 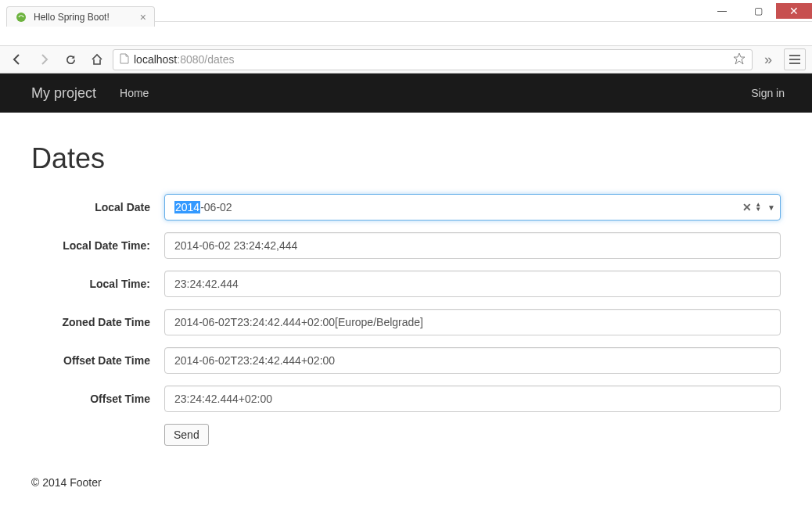 What do you see at coordinates (44, 59) in the screenshot?
I see `forward-button` at bounding box center [44, 59].